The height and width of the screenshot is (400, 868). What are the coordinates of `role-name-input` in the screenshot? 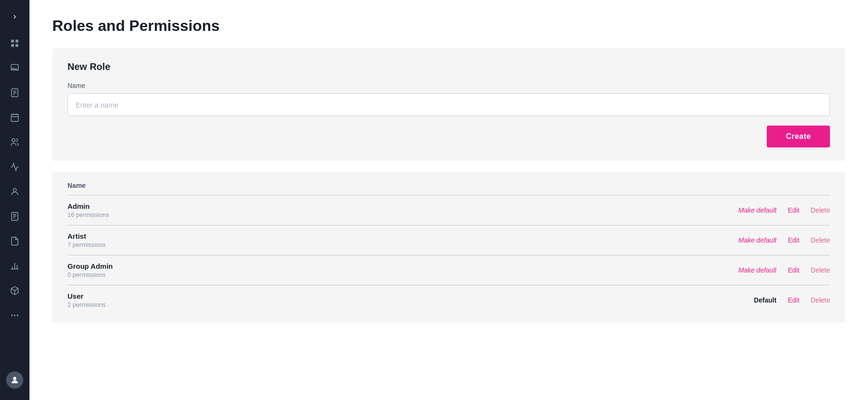 It's located at (449, 105).